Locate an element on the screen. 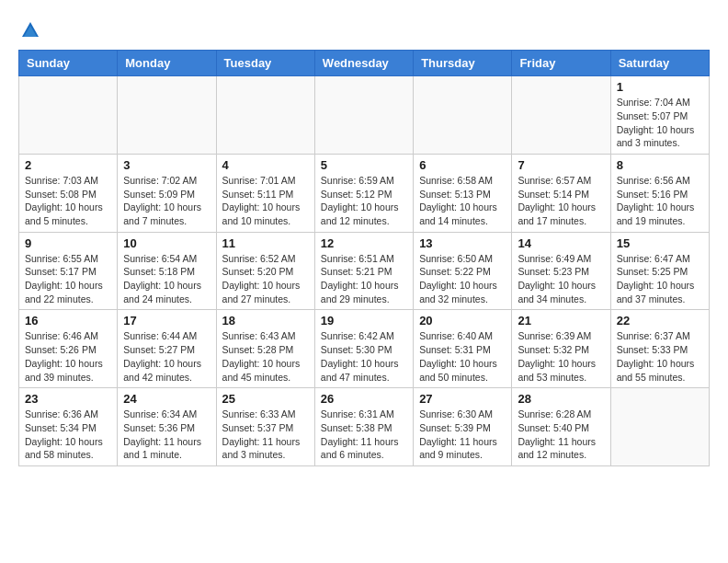 The height and width of the screenshot is (563, 728). calendar-cell: 13Sunrise: 6:50 AM Sunset: 5:22 PM Dayli… is located at coordinates (463, 270).